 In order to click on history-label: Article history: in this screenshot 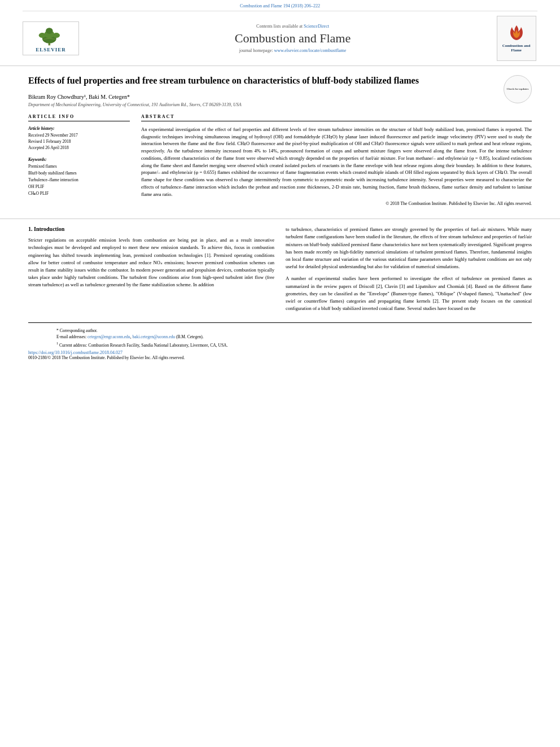, I will do `click(79, 129)`.